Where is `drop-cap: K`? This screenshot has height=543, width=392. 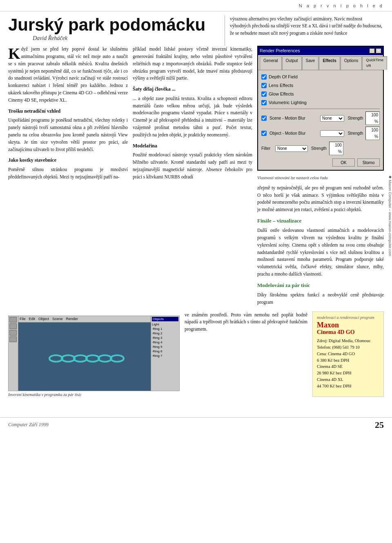
drop-cap: K is located at coordinates (14, 53).